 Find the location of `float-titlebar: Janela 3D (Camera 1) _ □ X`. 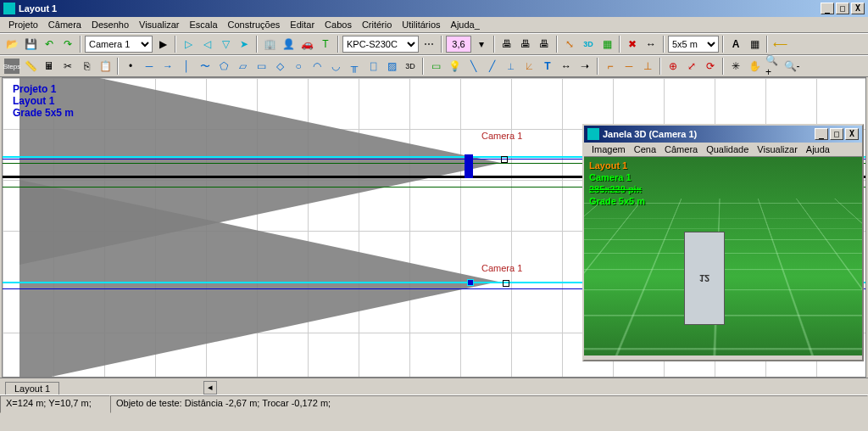

float-titlebar: Janela 3D (Camera 1) _ □ X is located at coordinates (723, 134).